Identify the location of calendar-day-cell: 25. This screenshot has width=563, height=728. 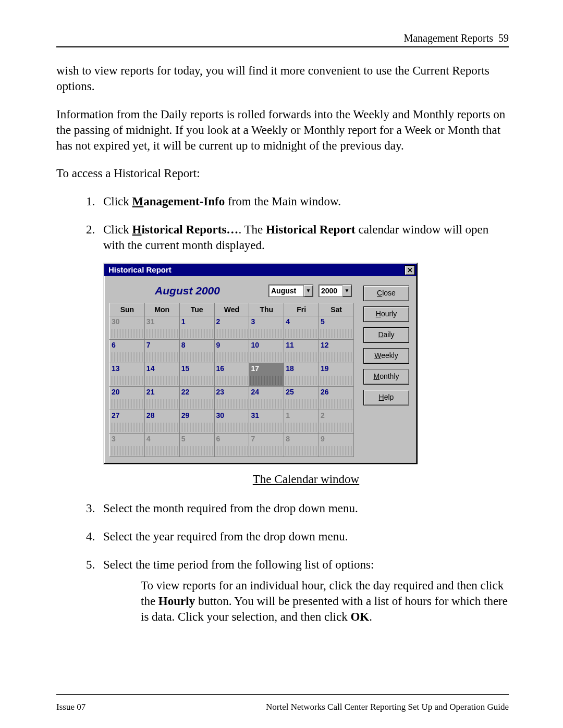
(301, 398).